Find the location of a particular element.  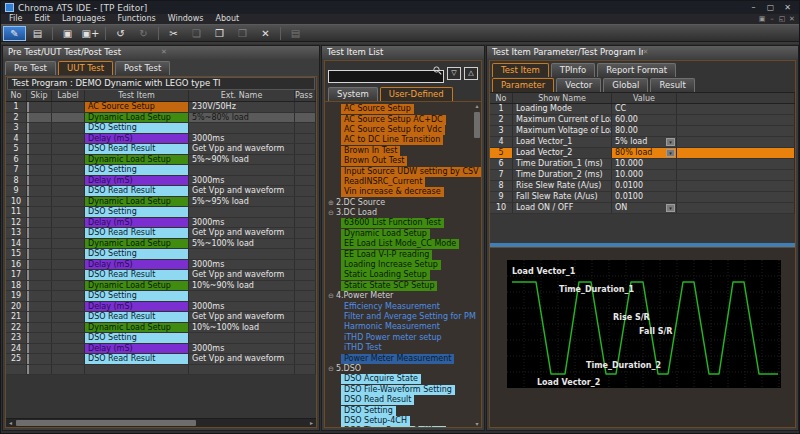

report-viewer-button: ▤ is located at coordinates (38, 34).